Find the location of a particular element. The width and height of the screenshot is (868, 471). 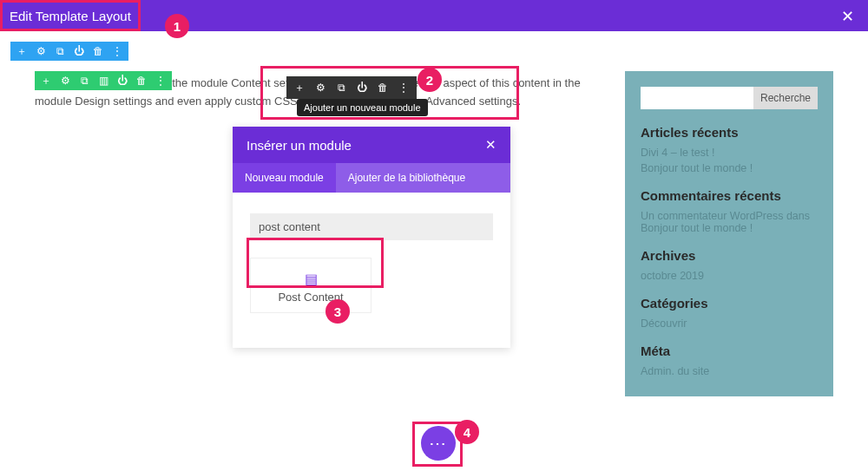

module-search-input is located at coordinates (372, 227).